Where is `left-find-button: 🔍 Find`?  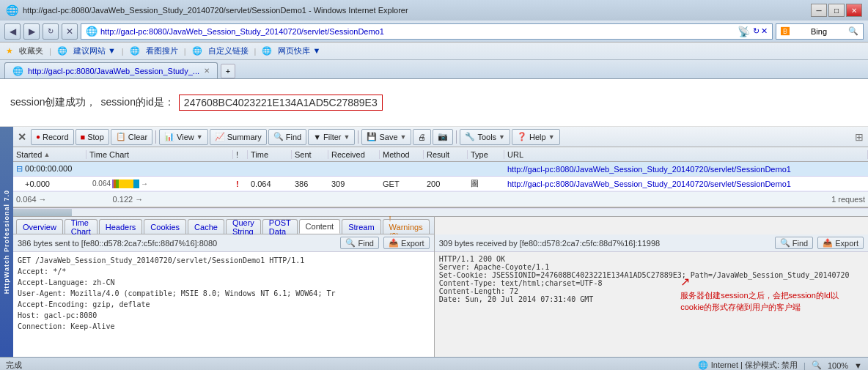 left-find-button: 🔍 Find is located at coordinates (359, 243).